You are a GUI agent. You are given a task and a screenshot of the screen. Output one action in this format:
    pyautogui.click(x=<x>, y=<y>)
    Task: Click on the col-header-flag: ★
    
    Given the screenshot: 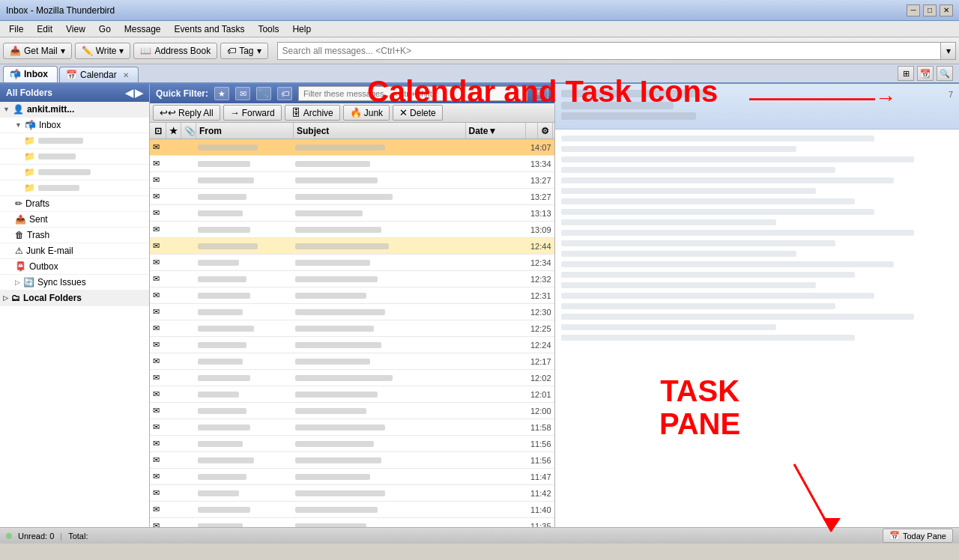 What is the action you would take?
    pyautogui.click(x=174, y=130)
    